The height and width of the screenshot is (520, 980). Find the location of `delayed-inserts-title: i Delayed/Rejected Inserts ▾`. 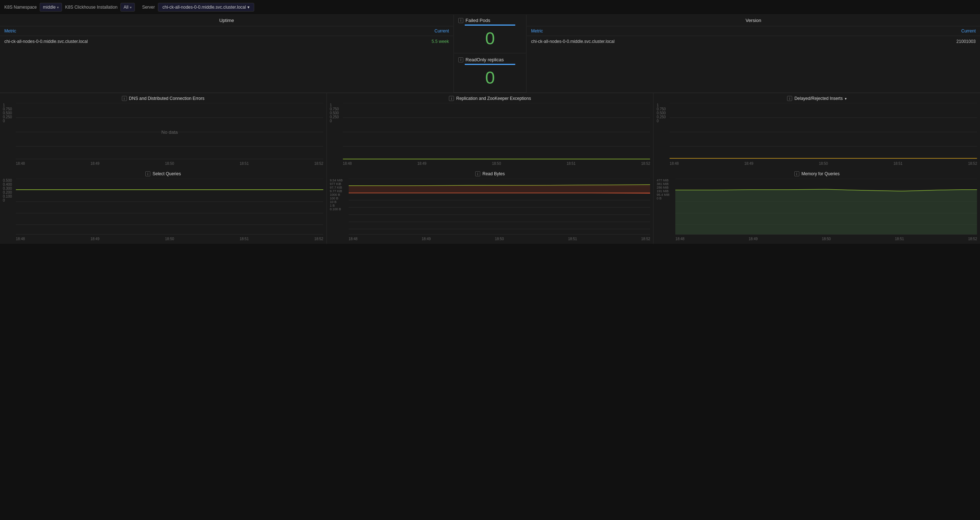

delayed-inserts-title: i Delayed/Rejected Inserts ▾ is located at coordinates (817, 98).